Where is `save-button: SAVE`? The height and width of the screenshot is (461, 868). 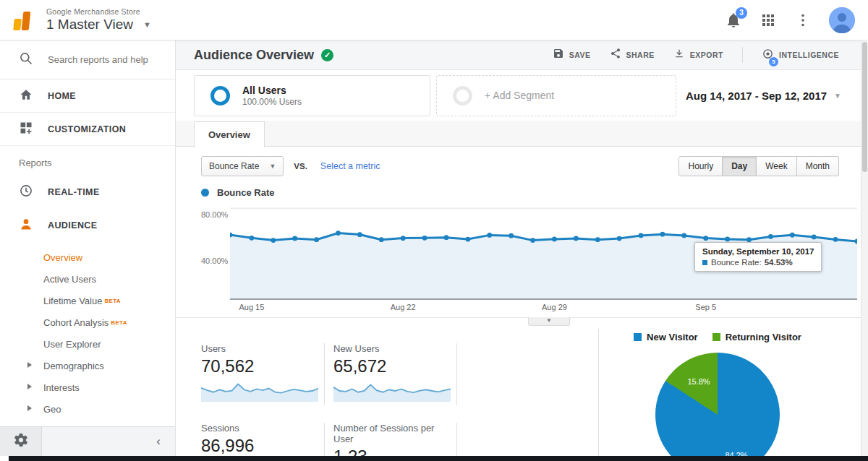
save-button: SAVE is located at coordinates (571, 55).